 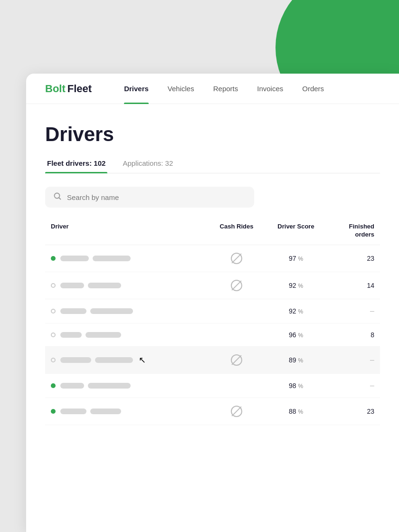 What do you see at coordinates (313, 89) in the screenshot?
I see `nav-item-orders: Orders` at bounding box center [313, 89].